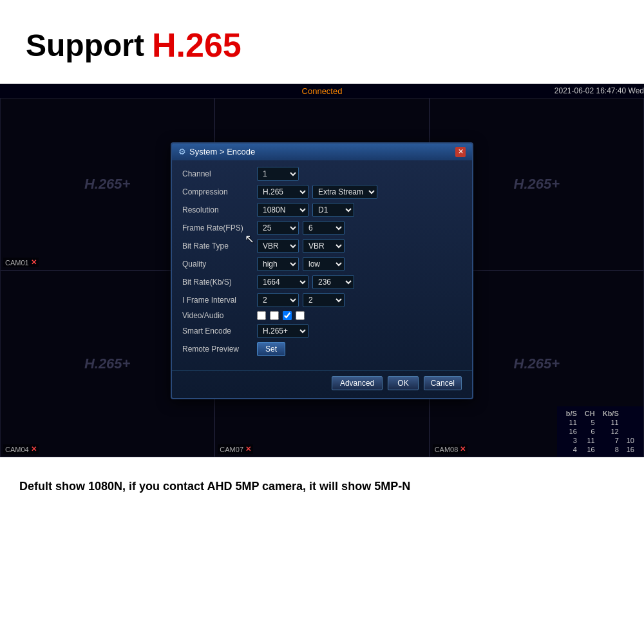  Describe the element at coordinates (334, 210) in the screenshot. I see `resolution-select2: D1` at that location.